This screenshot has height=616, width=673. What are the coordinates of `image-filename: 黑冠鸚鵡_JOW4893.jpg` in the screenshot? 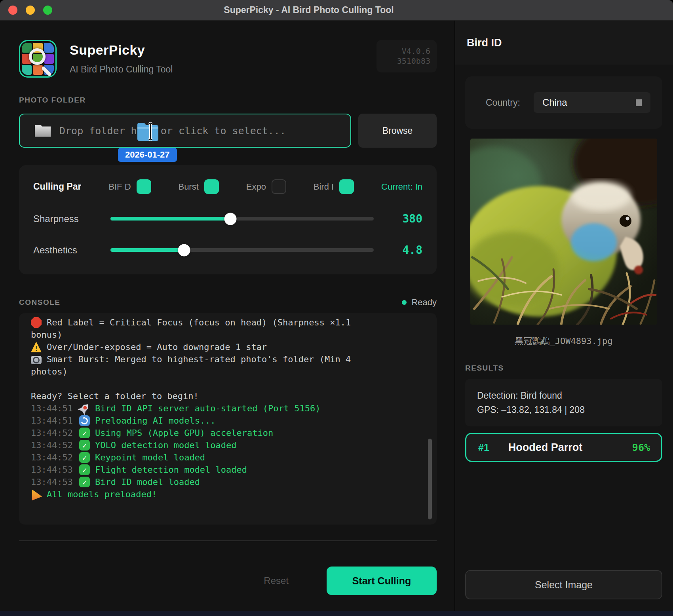 It's located at (564, 341).